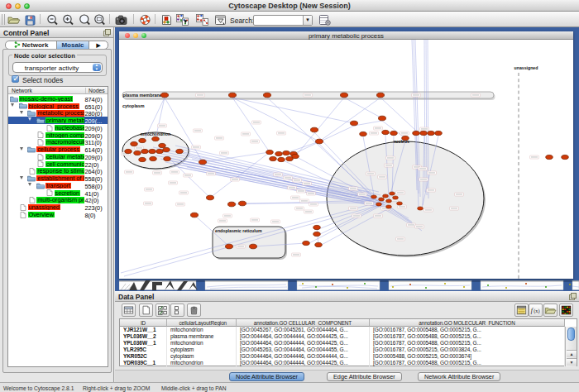 The height and width of the screenshot is (392, 579). What do you see at coordinates (459, 377) in the screenshot?
I see `tab-network-attribute-browser: Network Attribute Browser` at bounding box center [459, 377].